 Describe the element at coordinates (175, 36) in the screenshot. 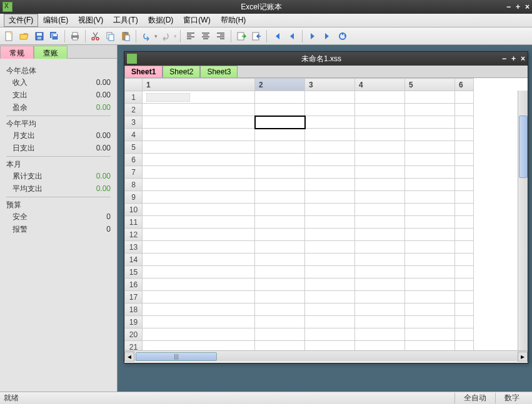

I see `redo-dropdown-icon: ▾` at that location.